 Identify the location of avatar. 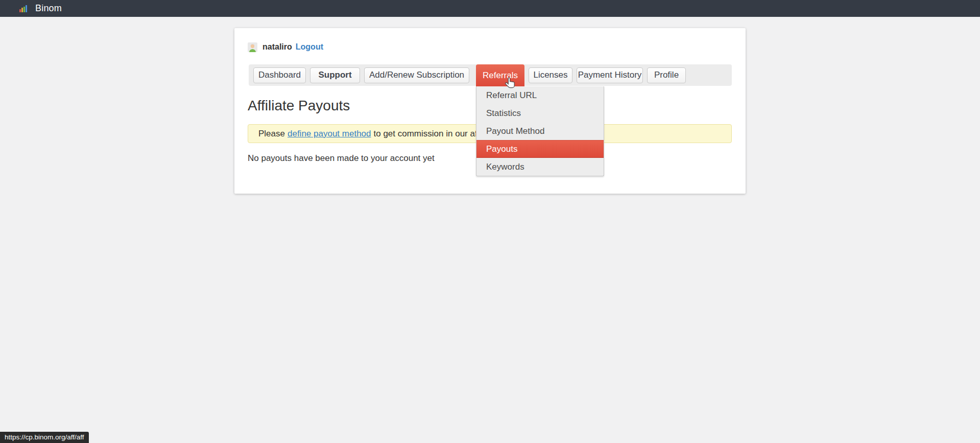
(252, 47).